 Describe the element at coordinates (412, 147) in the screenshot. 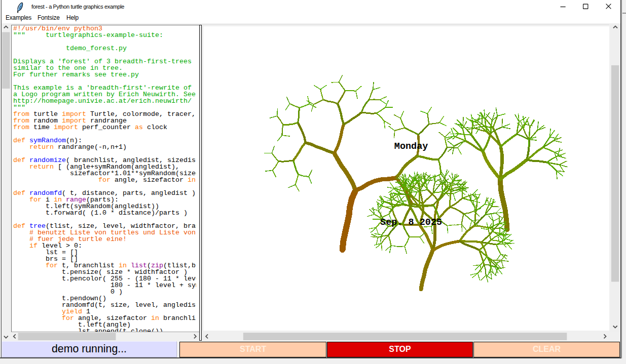

I see `svg-text: Monday` at that location.